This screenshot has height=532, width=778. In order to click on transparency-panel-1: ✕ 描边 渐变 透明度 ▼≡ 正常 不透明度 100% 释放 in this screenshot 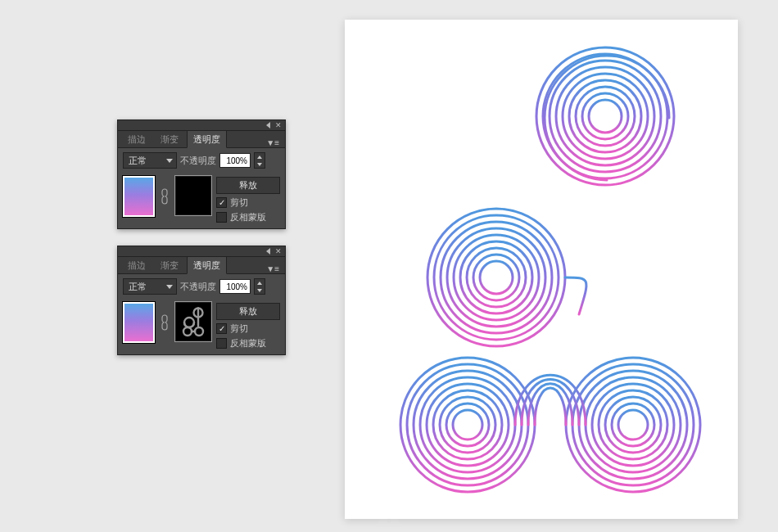, I will do `click(201, 174)`.